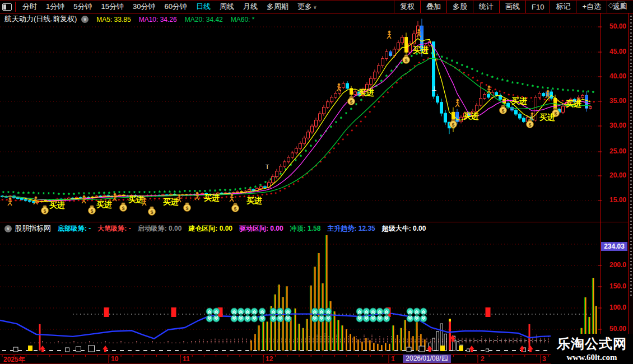 The width and height of the screenshot is (633, 364). What do you see at coordinates (631, 189) in the screenshot?
I see `right-side-strip` at bounding box center [631, 189].